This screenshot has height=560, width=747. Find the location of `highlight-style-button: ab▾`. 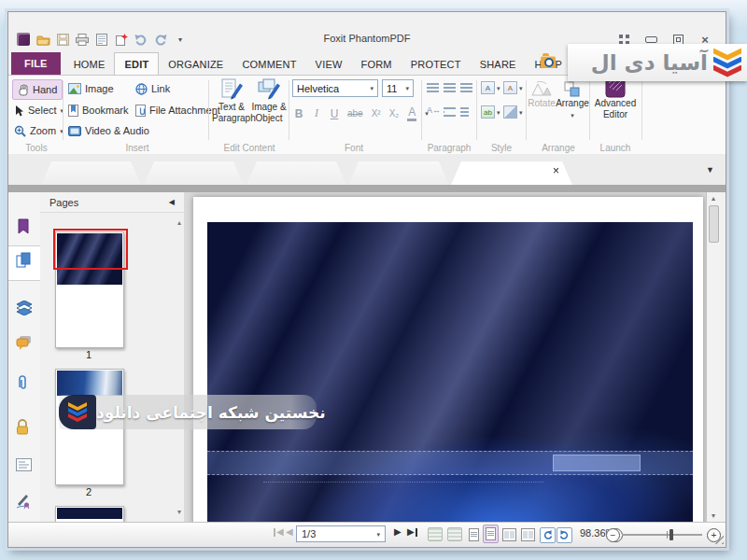

highlight-style-button: ab▾ is located at coordinates (491, 112).